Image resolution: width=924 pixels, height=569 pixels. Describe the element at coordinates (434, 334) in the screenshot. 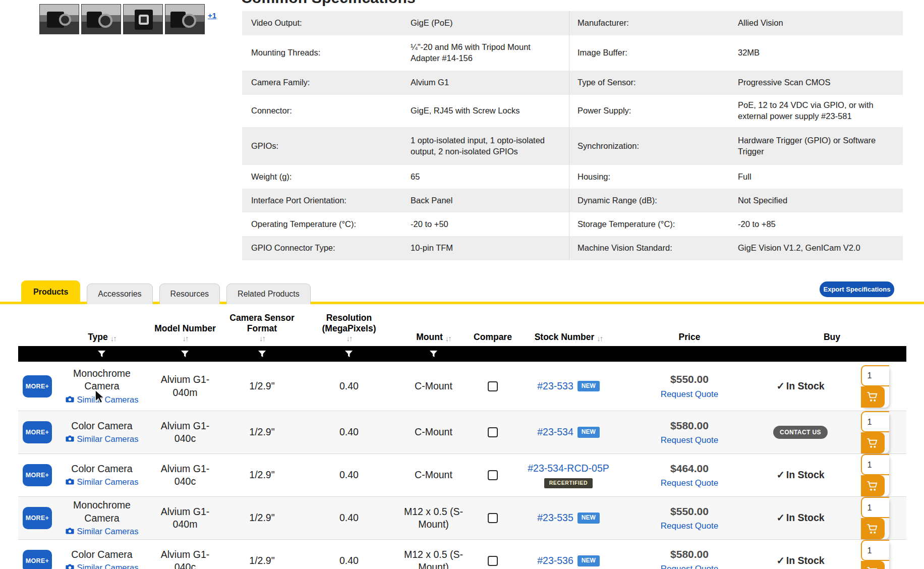

I see `column-header-mount: Mount↓↑` at that location.